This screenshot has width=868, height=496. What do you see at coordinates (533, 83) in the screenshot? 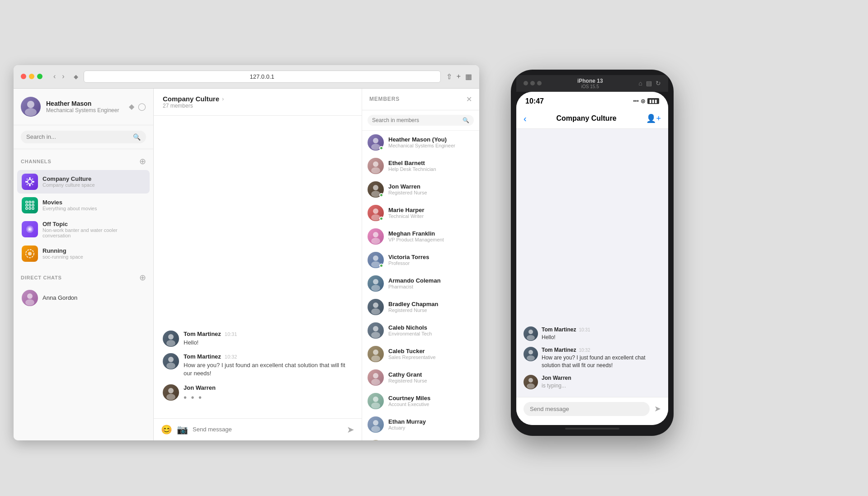
I see `phone-dots` at bounding box center [533, 83].